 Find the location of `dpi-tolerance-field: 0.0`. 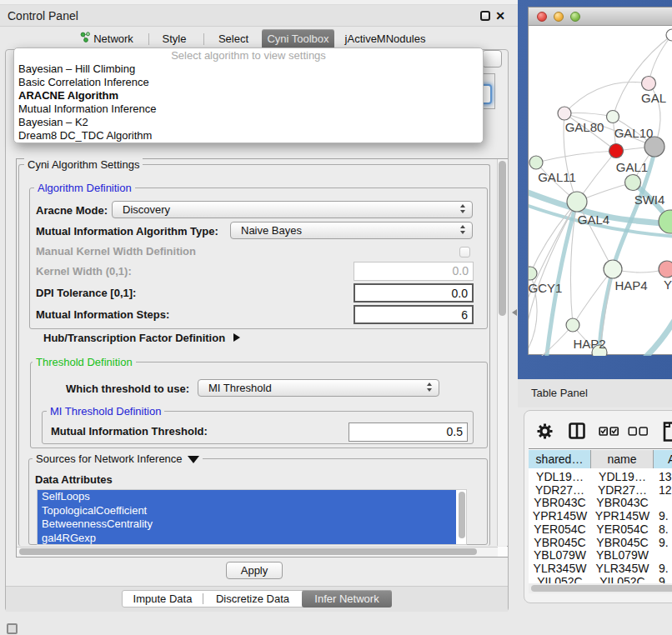

dpi-tolerance-field: 0.0 is located at coordinates (414, 293).